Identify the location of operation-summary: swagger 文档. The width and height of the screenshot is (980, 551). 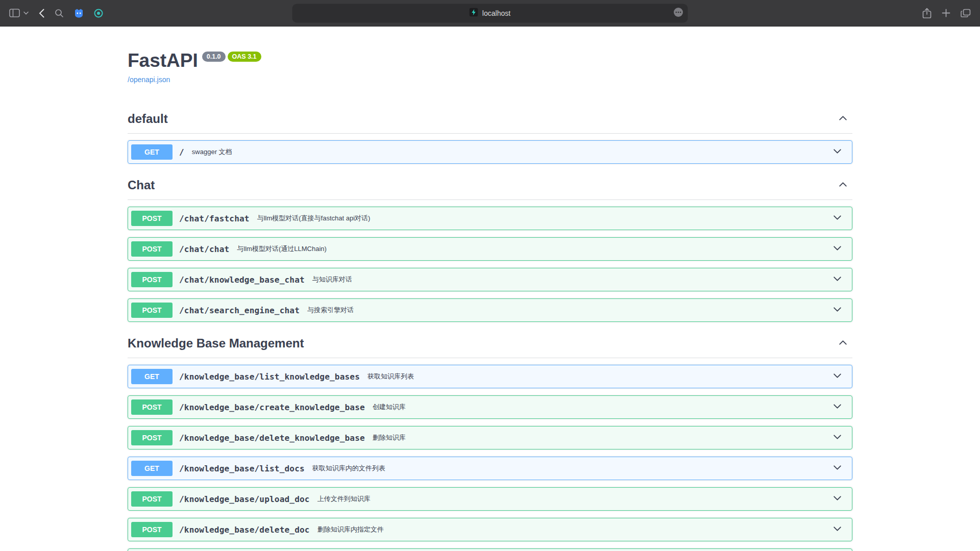
(212, 152).